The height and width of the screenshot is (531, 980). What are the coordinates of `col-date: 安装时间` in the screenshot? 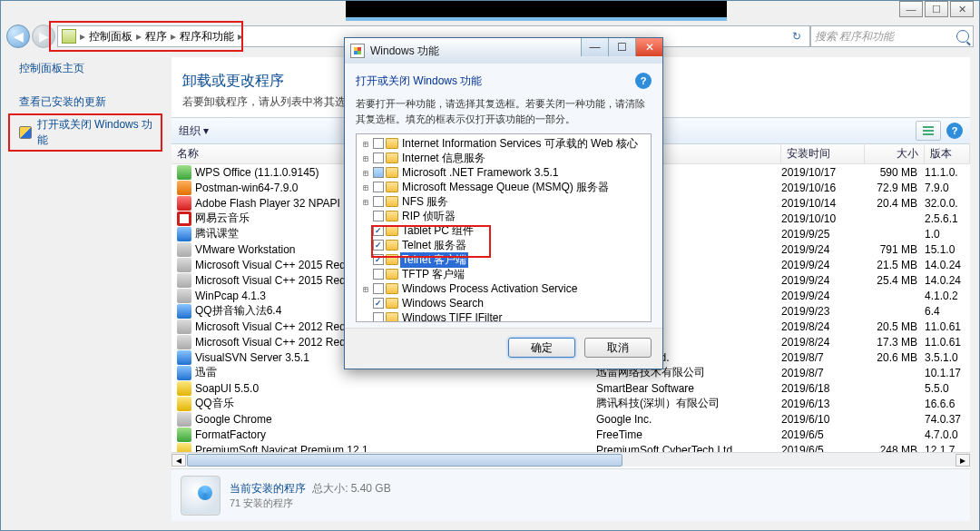 It's located at (823, 154).